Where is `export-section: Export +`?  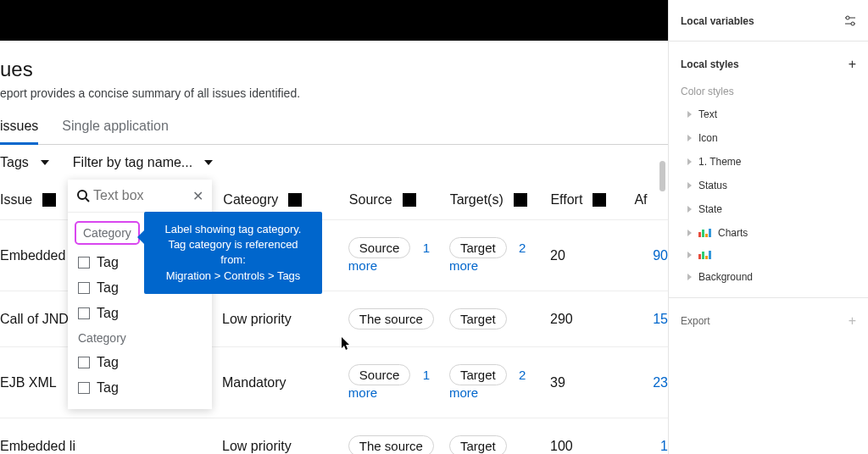
export-section: Export + is located at coordinates (768, 317).